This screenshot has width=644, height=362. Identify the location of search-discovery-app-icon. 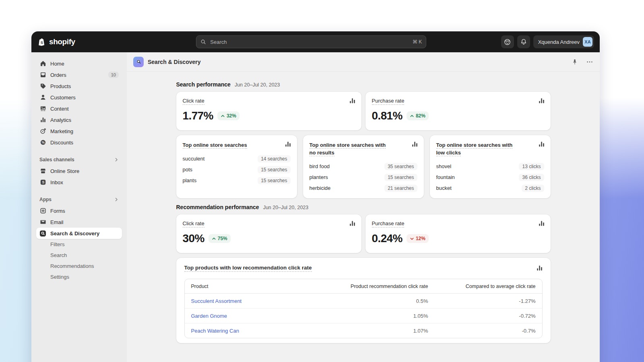
(138, 62).